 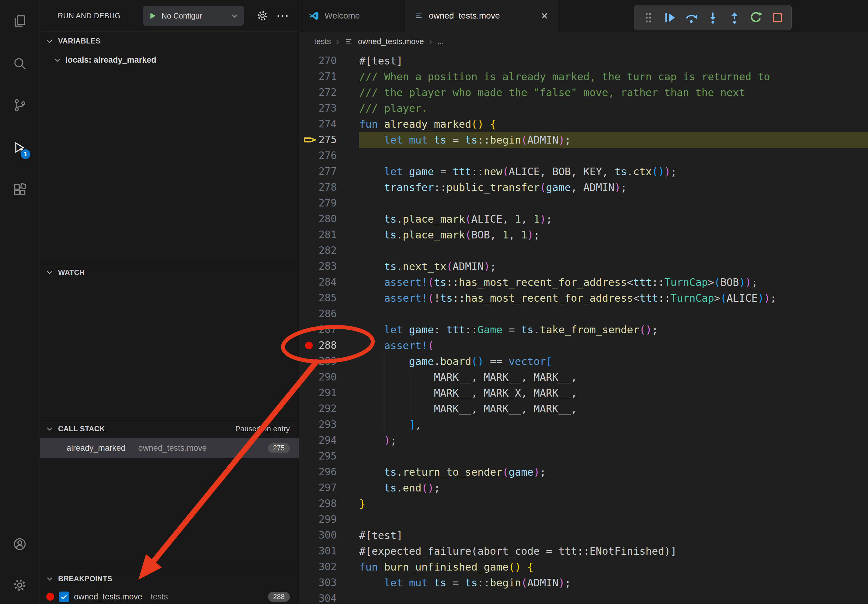 What do you see at coordinates (194, 16) in the screenshot?
I see `debug-config-dropdown: No Configur` at bounding box center [194, 16].